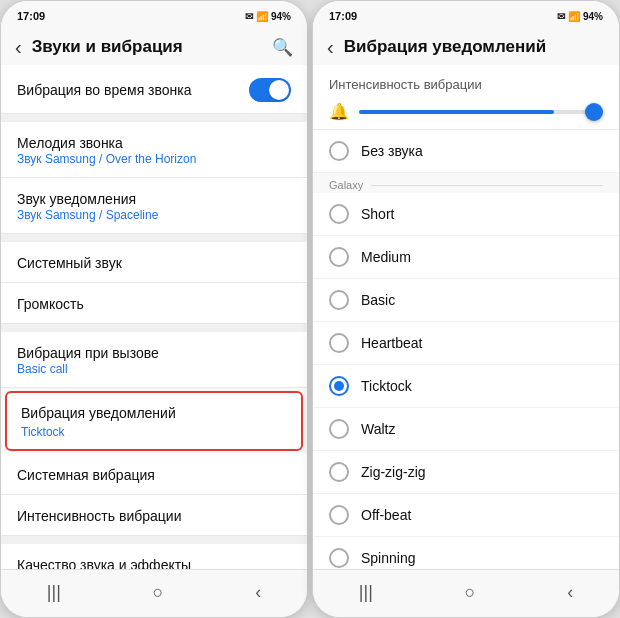 The width and height of the screenshot is (620, 618). I want to click on radio-circle-medium, so click(339, 257).